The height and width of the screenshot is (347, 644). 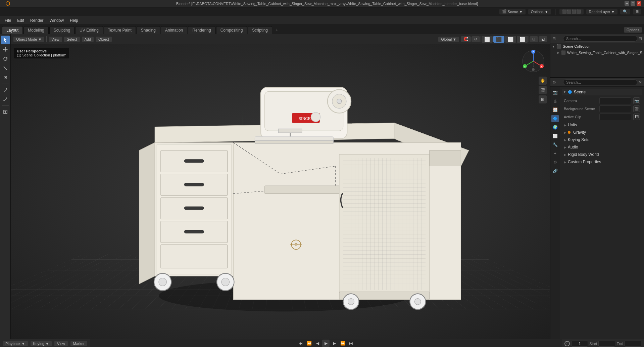 What do you see at coordinates (5, 78) in the screenshot?
I see `tool-transform` at bounding box center [5, 78].